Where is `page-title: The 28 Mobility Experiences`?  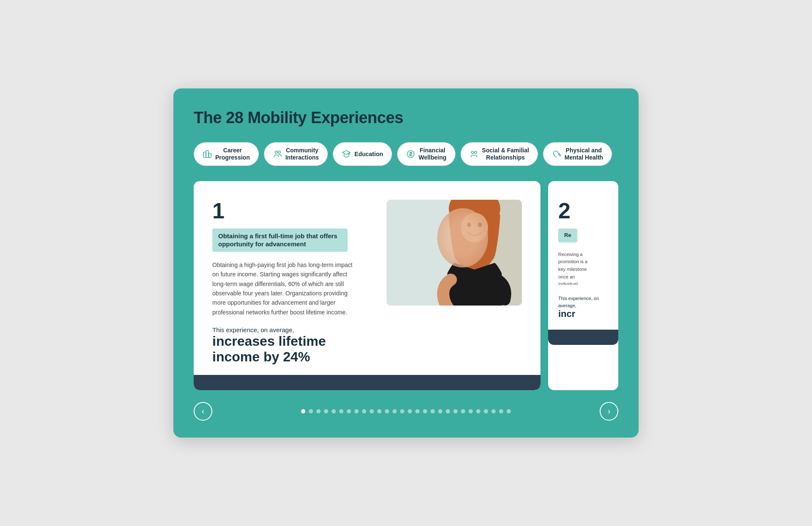
page-title: The 28 Mobility Experiences is located at coordinates (406, 118).